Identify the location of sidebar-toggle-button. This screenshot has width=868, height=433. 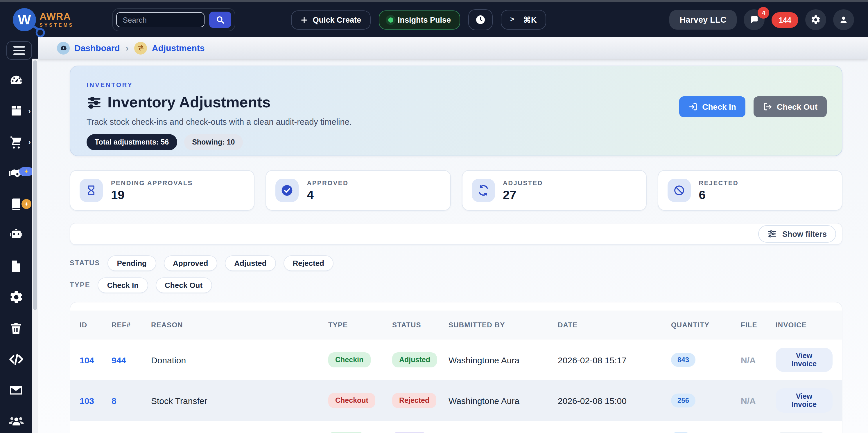
(19, 51).